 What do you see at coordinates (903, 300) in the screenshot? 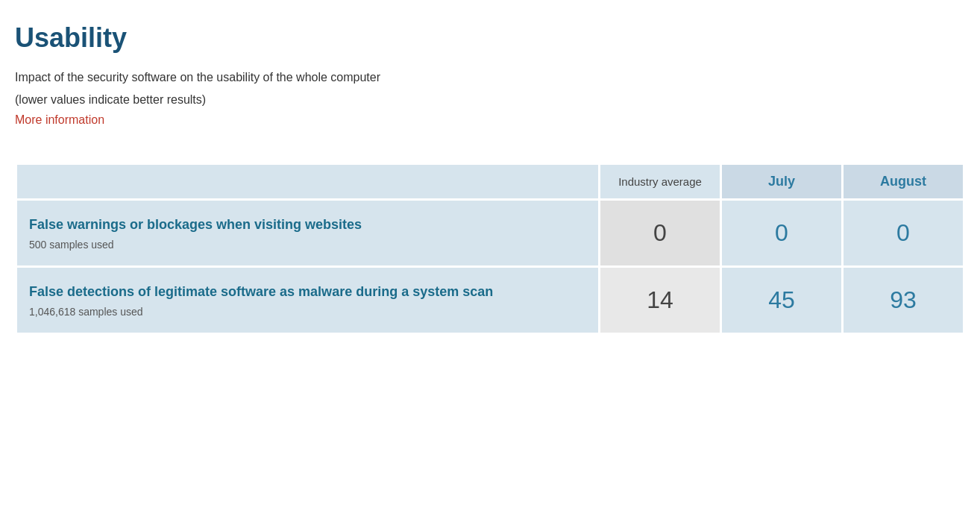
I see `row-august-value: 93` at bounding box center [903, 300].